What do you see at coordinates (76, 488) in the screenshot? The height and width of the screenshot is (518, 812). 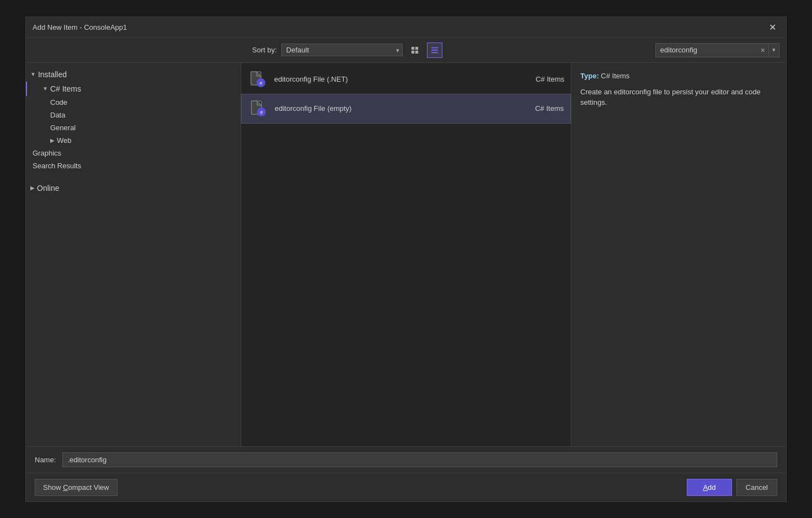 I see `compact-view-label: Show Compact View` at bounding box center [76, 488].